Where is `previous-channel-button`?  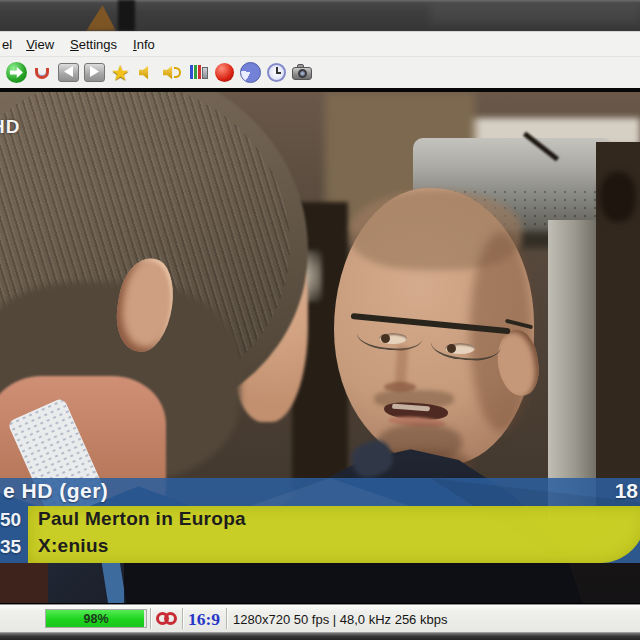
previous-channel-button is located at coordinates (68, 72).